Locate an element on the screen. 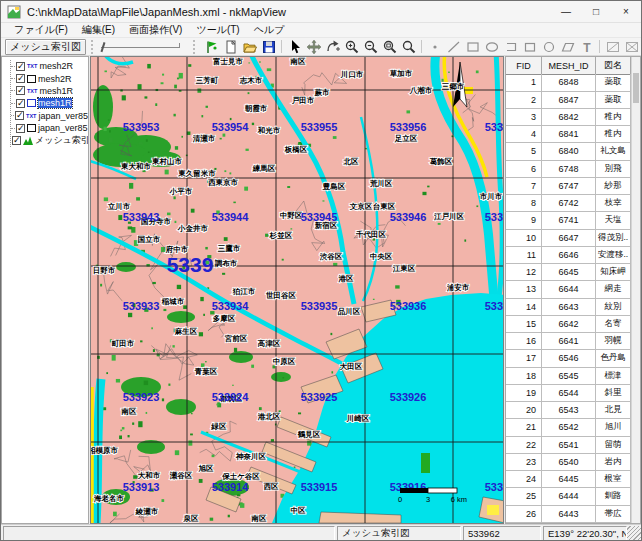 The width and height of the screenshot is (642, 541). table-cell: 6546 is located at coordinates (569, 358).